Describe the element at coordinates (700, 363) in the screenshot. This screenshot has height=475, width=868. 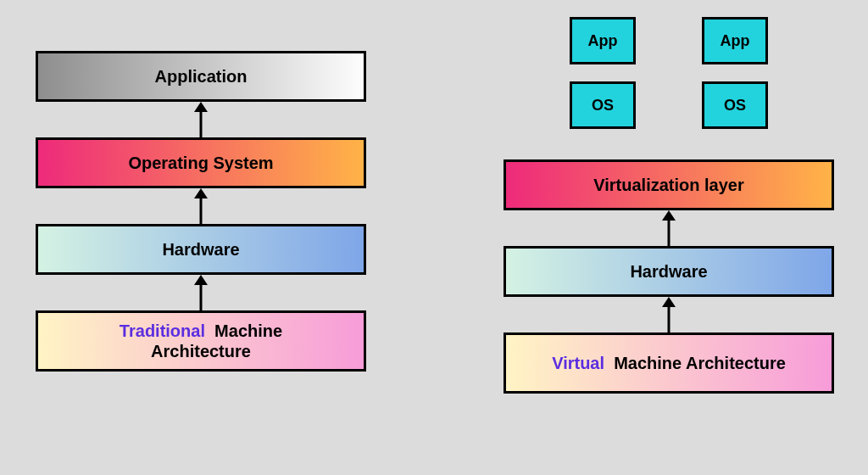
I see `title-rest: Machine Architecture` at that location.